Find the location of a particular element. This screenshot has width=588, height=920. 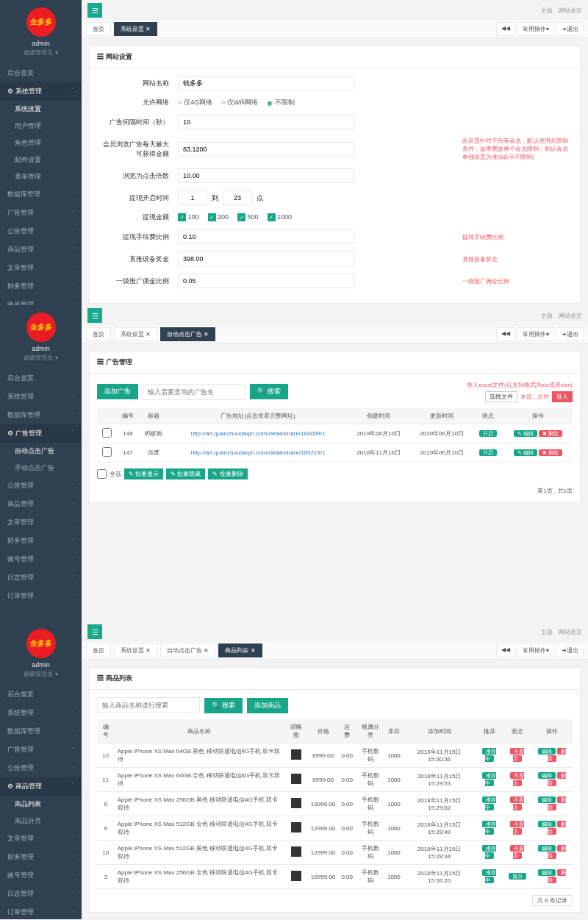

nav-sub: 商品分类 is located at coordinates (41, 821).